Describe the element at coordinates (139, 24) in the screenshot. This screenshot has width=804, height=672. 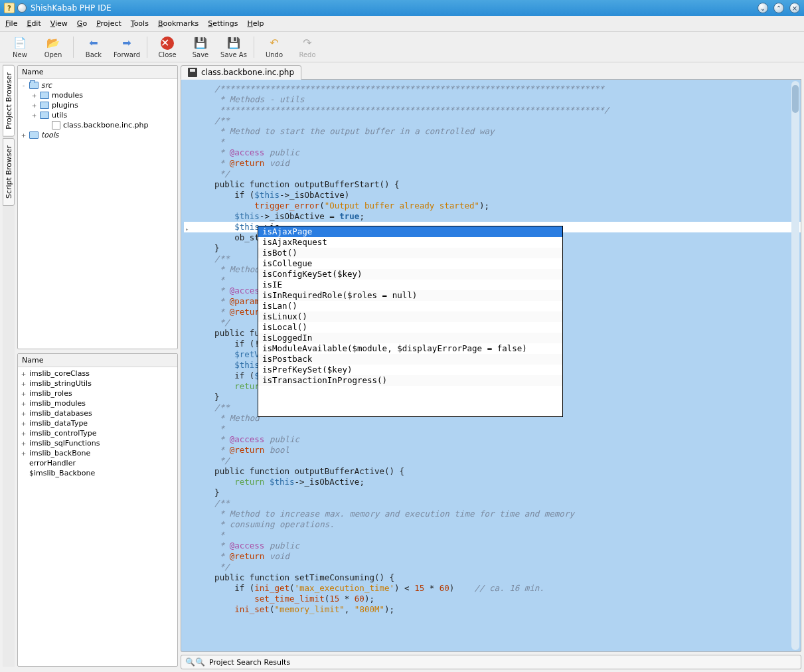
I see `menu-tools: Tools` at that location.